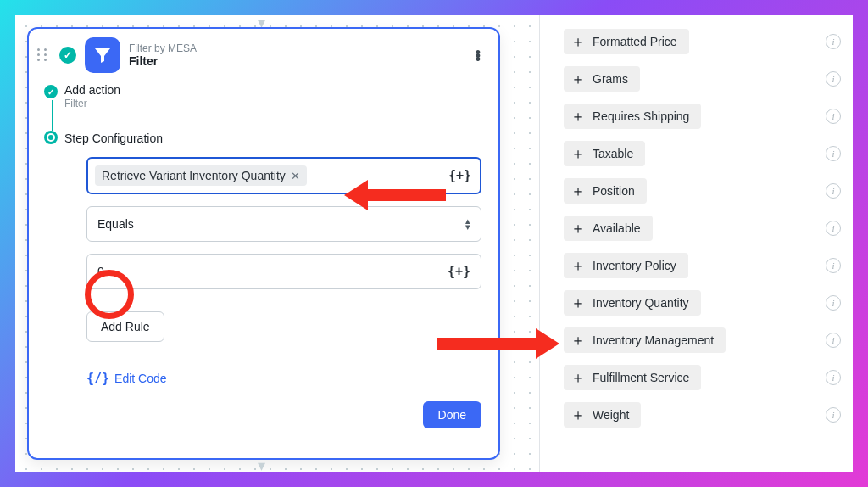 The image size is (868, 487). What do you see at coordinates (617, 228) in the screenshot?
I see `variable-label: Available` at bounding box center [617, 228].